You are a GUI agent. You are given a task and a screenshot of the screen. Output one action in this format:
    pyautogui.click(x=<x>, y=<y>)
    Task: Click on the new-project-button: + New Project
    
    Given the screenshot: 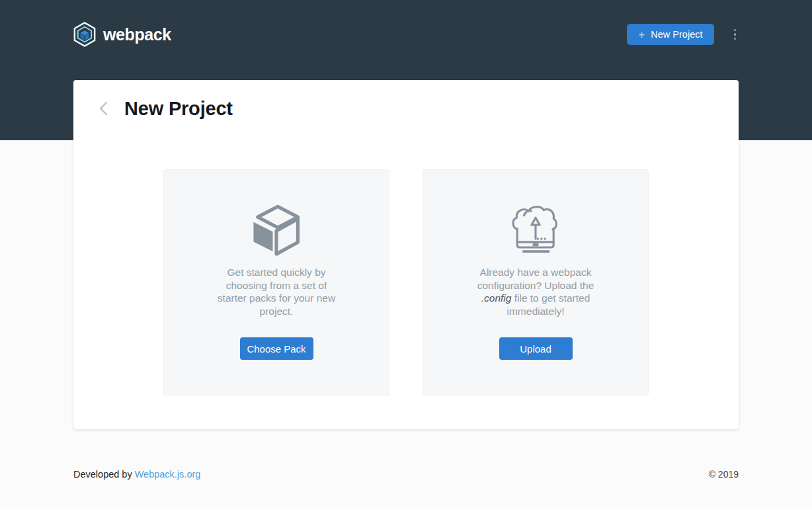 What is the action you would take?
    pyautogui.click(x=670, y=34)
    